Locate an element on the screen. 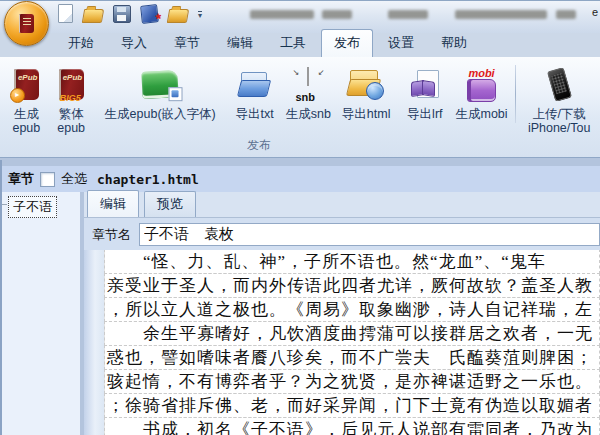 This screenshot has width=600, height=435. editor-tab-strip: 编辑 预览 is located at coordinates (342, 204).